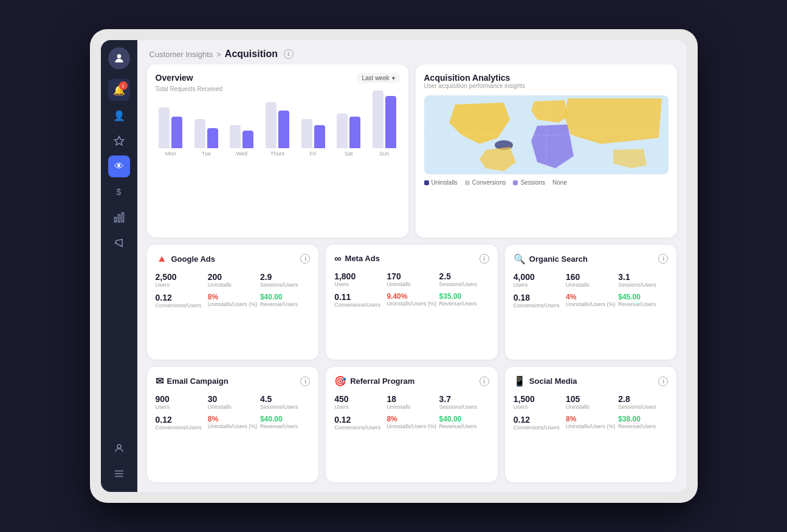 The image size is (787, 532). I want to click on megaphone-icon-button, so click(119, 243).